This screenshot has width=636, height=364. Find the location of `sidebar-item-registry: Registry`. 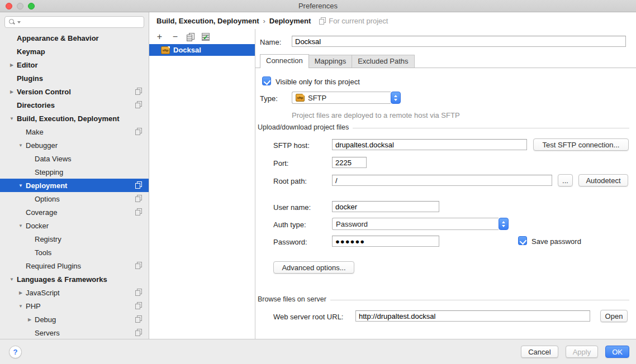

sidebar-item-registry: Registry is located at coordinates (74, 239).